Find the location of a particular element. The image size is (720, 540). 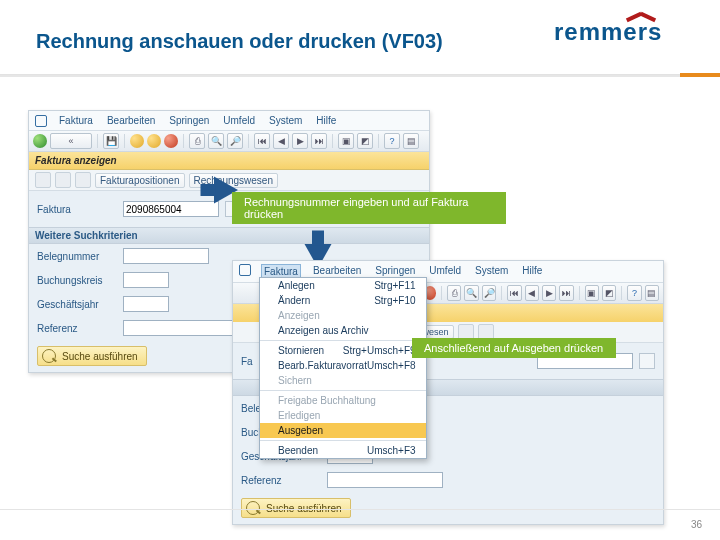

menu-faktura: Faktura is located at coordinates (76, 120).